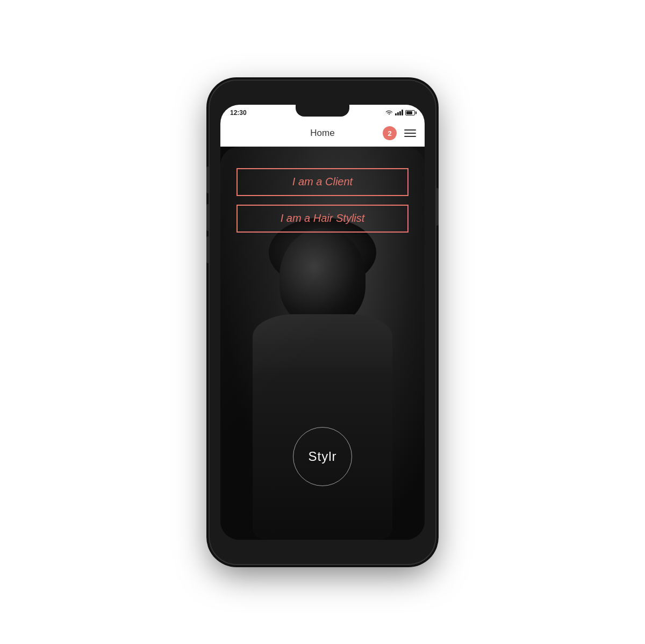 The height and width of the screenshot is (644, 645). What do you see at coordinates (322, 182) in the screenshot?
I see `client-button-label: I am a Client` at bounding box center [322, 182].